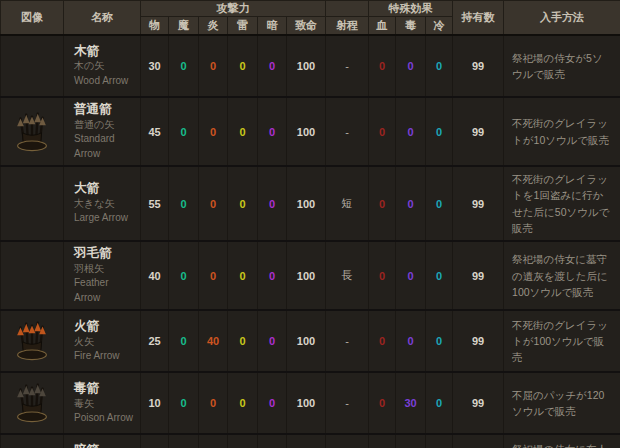 This screenshot has height=448, width=620. I want to click on item-name-jp: 木の矢, so click(104, 66).